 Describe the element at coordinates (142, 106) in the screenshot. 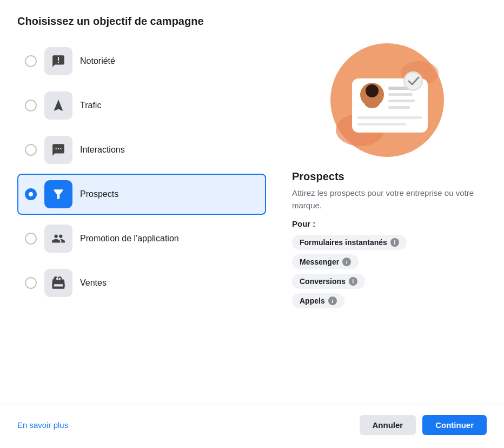

I see `option-trafic: Trafic` at that location.